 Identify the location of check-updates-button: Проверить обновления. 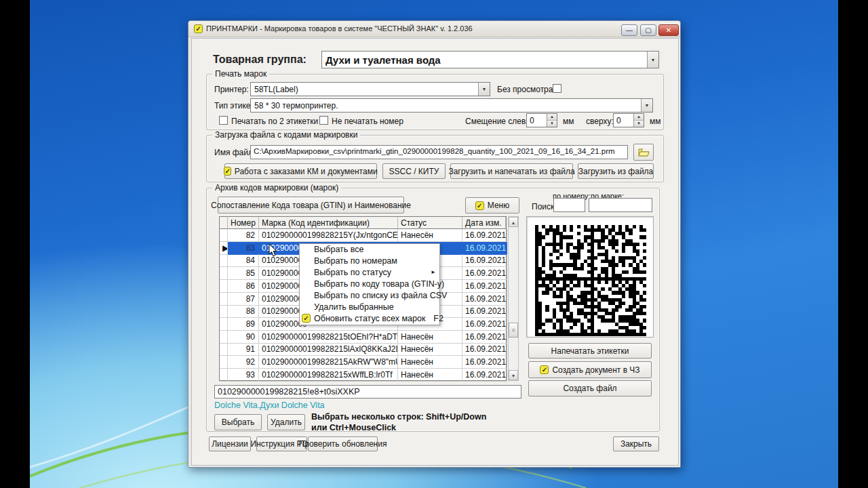
(343, 444).